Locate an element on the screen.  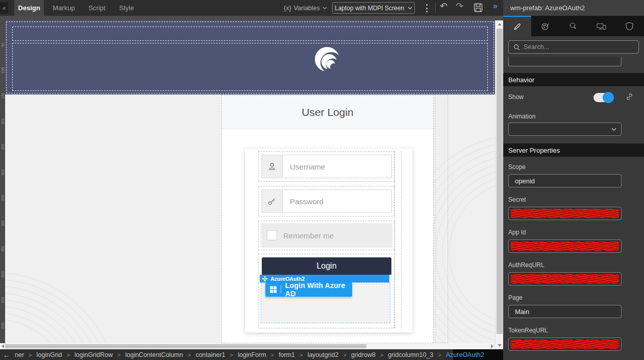
breadcrumb-item: ner is located at coordinates (19, 355).